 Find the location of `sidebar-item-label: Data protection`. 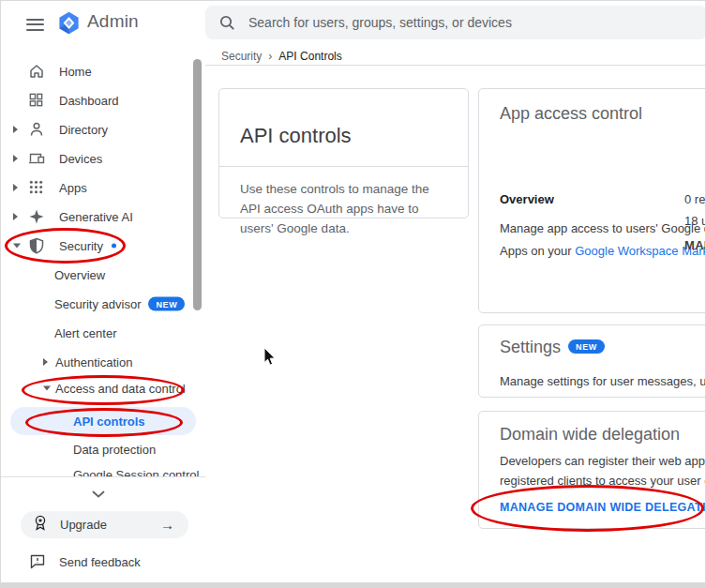

sidebar-item-label: Data protection is located at coordinates (114, 450).